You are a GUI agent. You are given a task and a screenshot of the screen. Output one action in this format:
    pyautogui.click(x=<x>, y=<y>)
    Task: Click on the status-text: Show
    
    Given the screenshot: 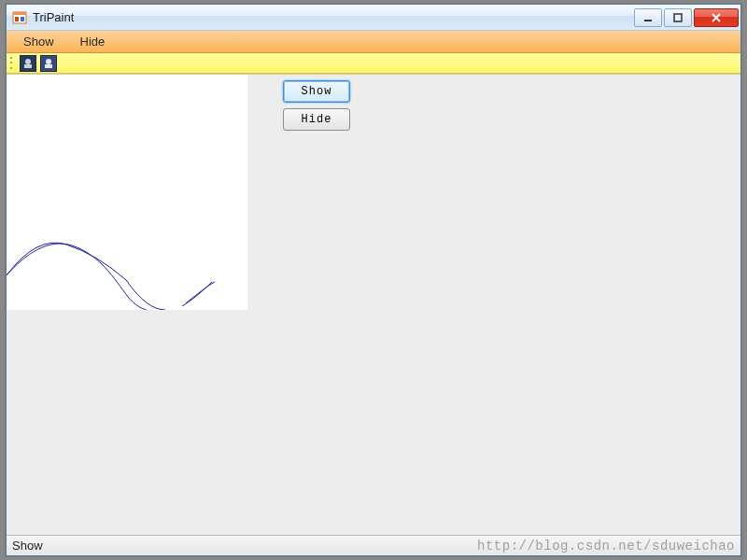 What is the action you would take?
    pyautogui.click(x=28, y=545)
    